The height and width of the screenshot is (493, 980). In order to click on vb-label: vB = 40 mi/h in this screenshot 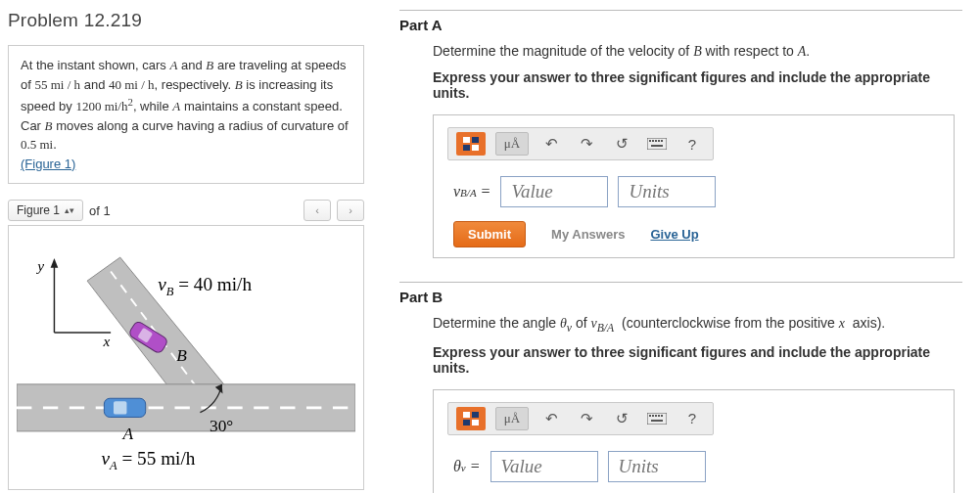, I will do `click(205, 286)`.